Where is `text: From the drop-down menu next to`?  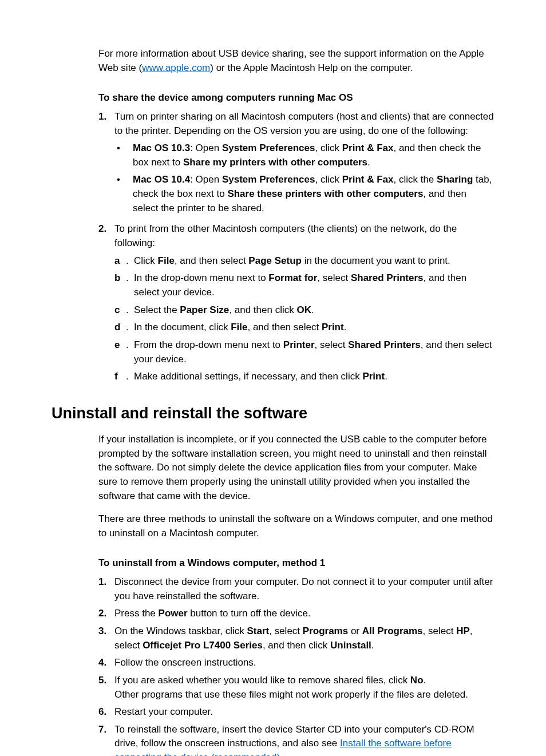 text: From the drop-down menu next to is located at coordinates (208, 345).